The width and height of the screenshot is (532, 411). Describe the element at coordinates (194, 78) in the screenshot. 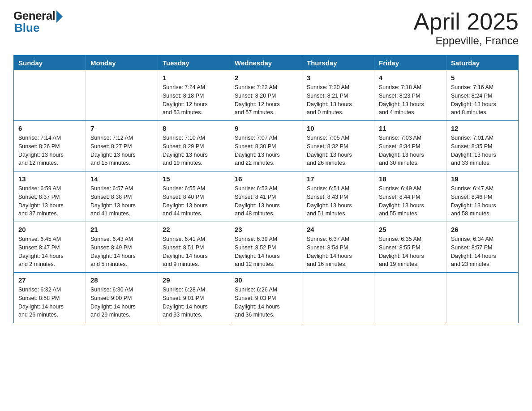

I see `day-number: 1` at that location.